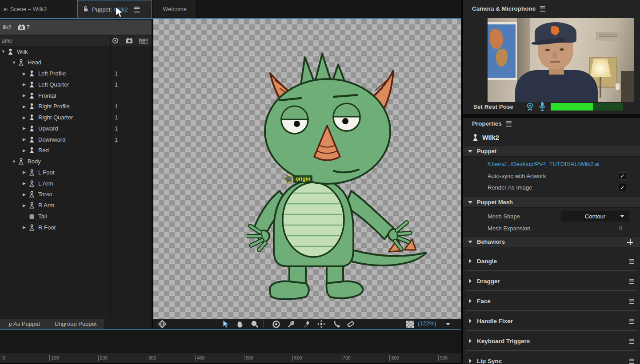 This screenshot has height=364, width=640. Describe the element at coordinates (595, 216) in the screenshot. I see `mesh-shape-dropdown: Contour` at that location.